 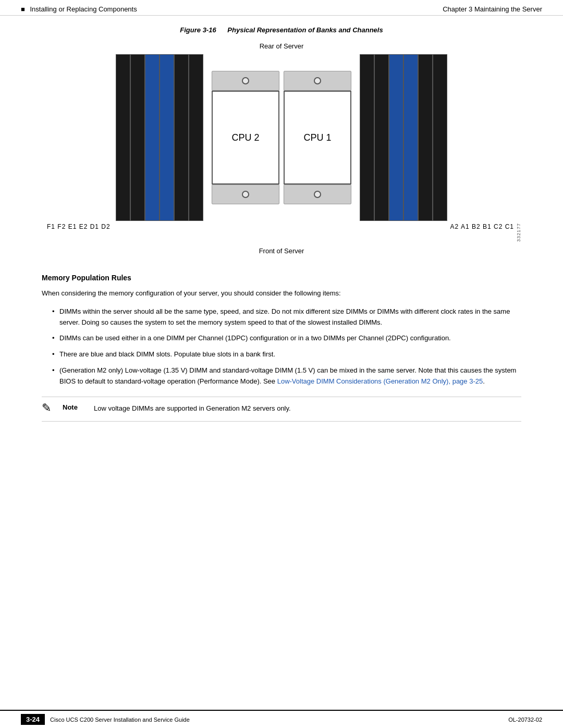 What do you see at coordinates (382, 138) in the screenshot?
I see `dimm-a1` at bounding box center [382, 138].